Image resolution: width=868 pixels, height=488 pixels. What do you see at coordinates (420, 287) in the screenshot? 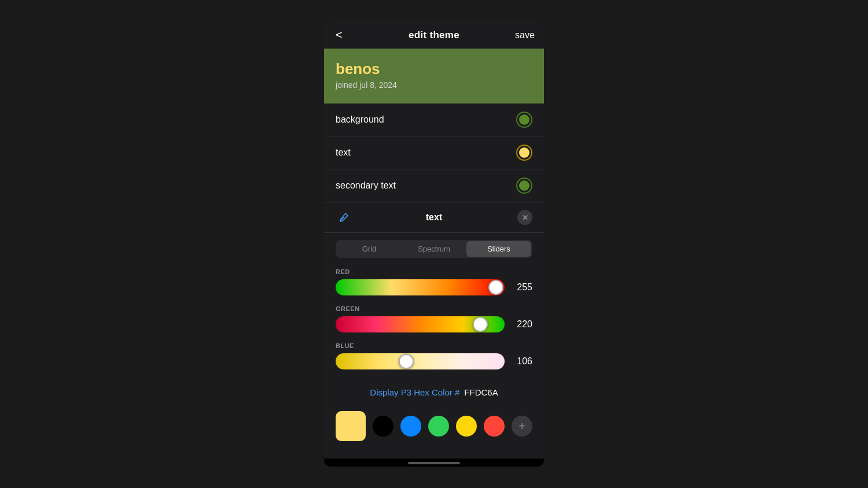
I see `slider-track-red` at bounding box center [420, 287].